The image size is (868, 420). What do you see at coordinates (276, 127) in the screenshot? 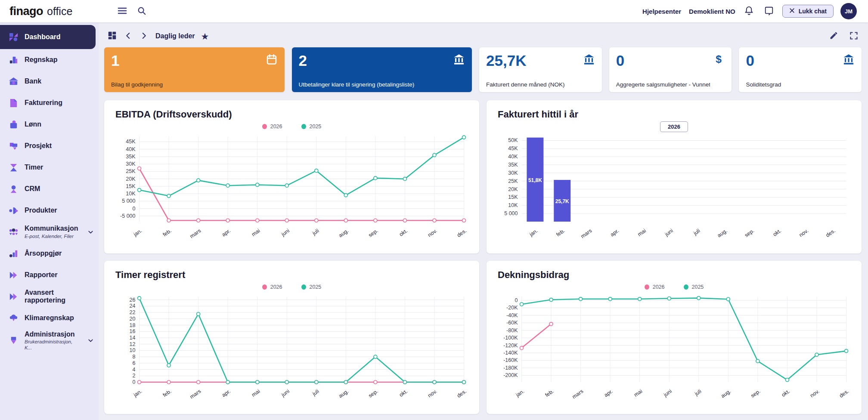
I see `legend-label: 2026` at bounding box center [276, 127].